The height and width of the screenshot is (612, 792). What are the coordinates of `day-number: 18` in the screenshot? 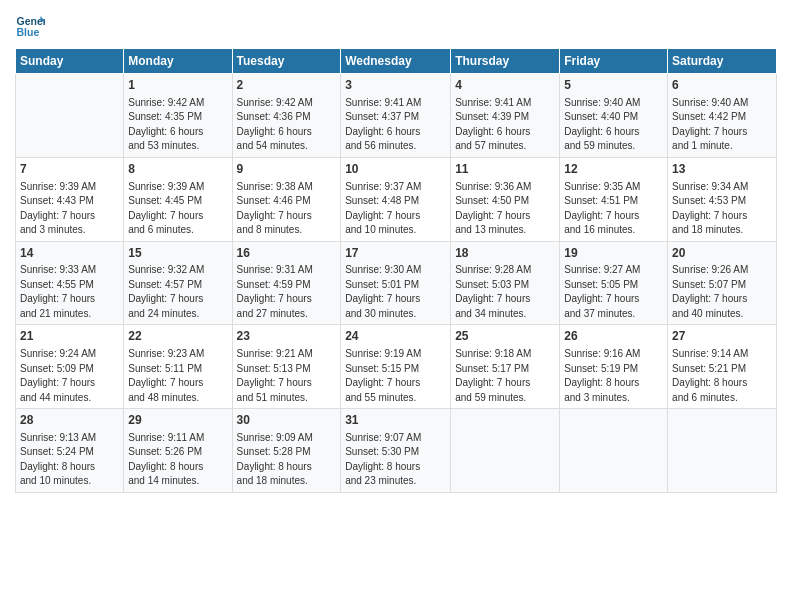 It's located at (505, 254).